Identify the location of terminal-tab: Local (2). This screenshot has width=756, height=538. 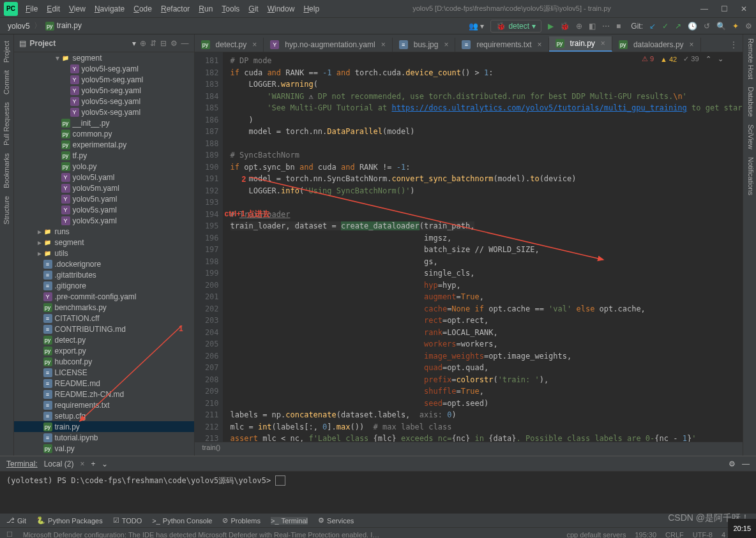
(59, 464).